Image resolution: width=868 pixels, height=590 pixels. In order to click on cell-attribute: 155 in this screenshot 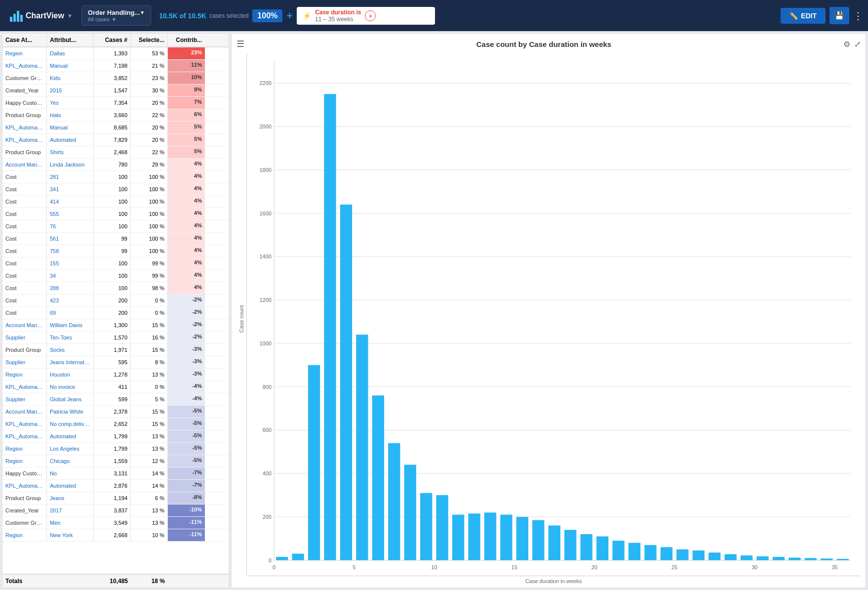, I will do `click(70, 263)`.